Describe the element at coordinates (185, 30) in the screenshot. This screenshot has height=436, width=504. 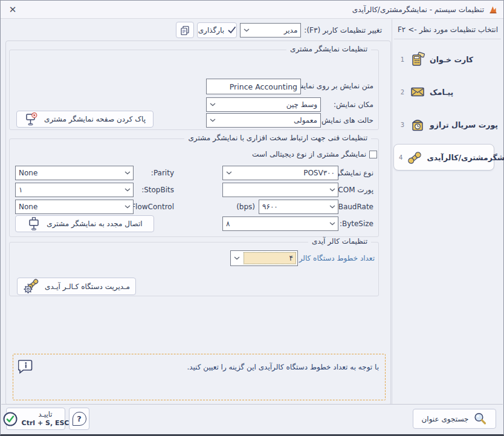
I see `copy-icon` at that location.